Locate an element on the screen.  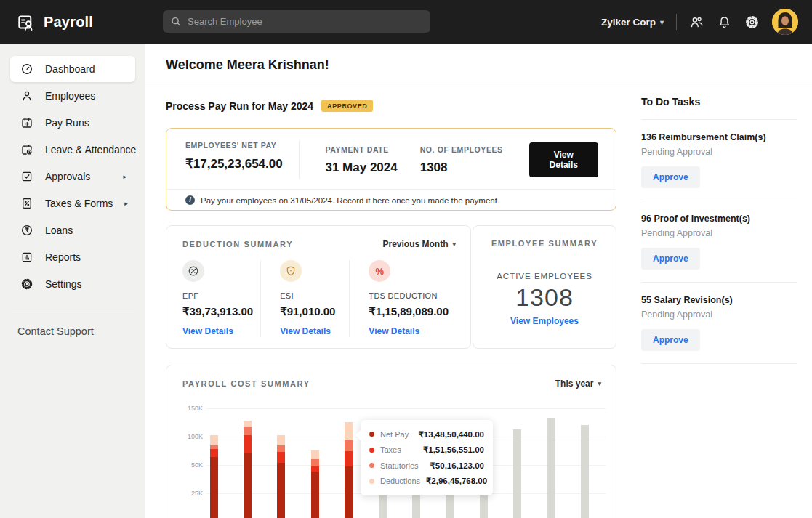
view-details-button: View Details is located at coordinates (564, 160).